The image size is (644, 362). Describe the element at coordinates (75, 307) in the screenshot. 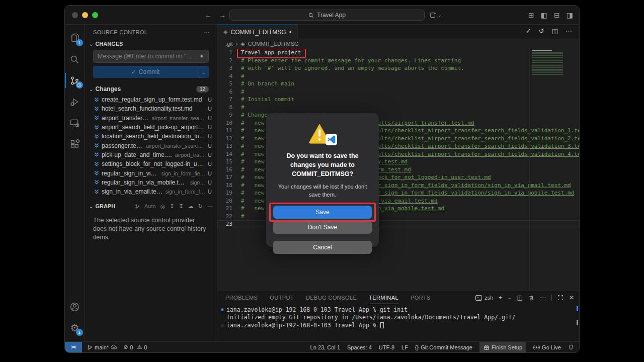

I see `accounts-icon` at that location.